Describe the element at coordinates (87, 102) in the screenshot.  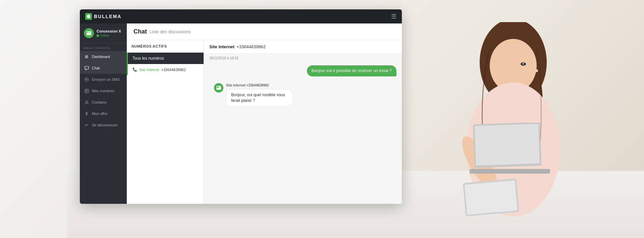
I see `contacts-icon` at that location.